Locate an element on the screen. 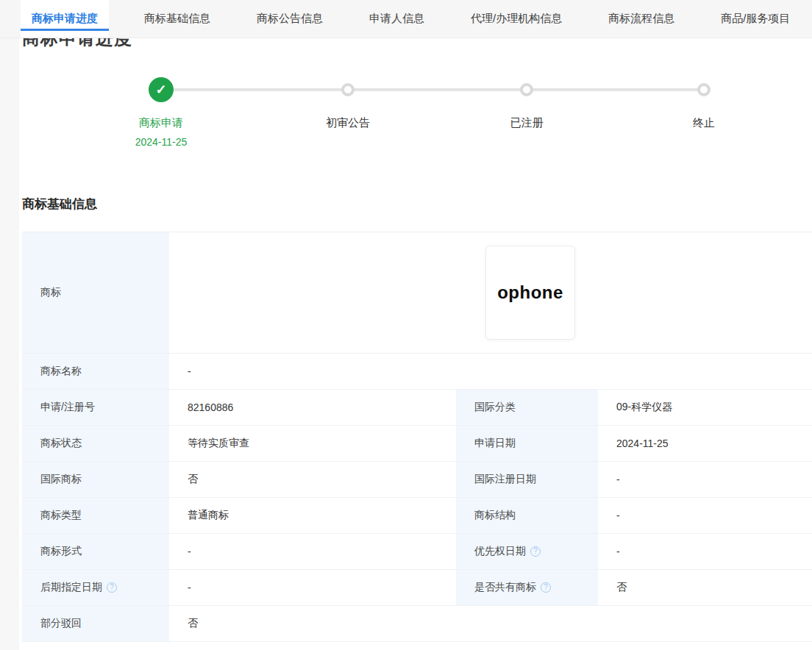  tab-announcement-info: 商标公告信息 is located at coordinates (290, 19).